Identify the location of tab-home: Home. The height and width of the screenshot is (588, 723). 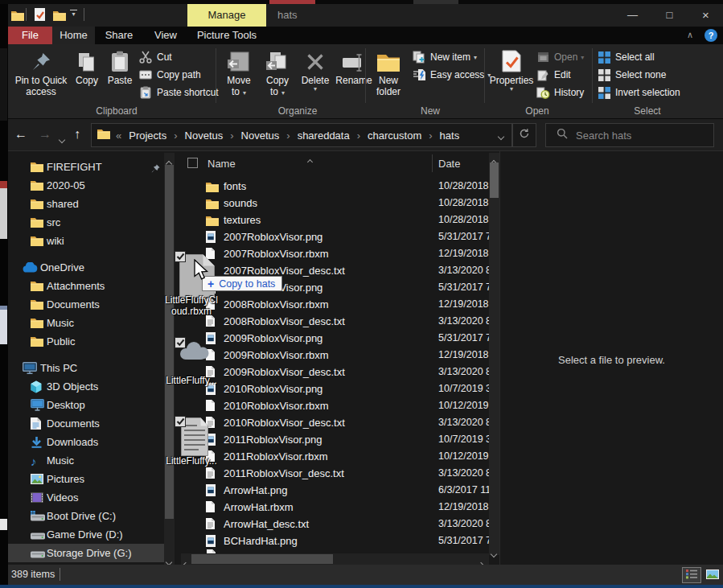
(74, 35).